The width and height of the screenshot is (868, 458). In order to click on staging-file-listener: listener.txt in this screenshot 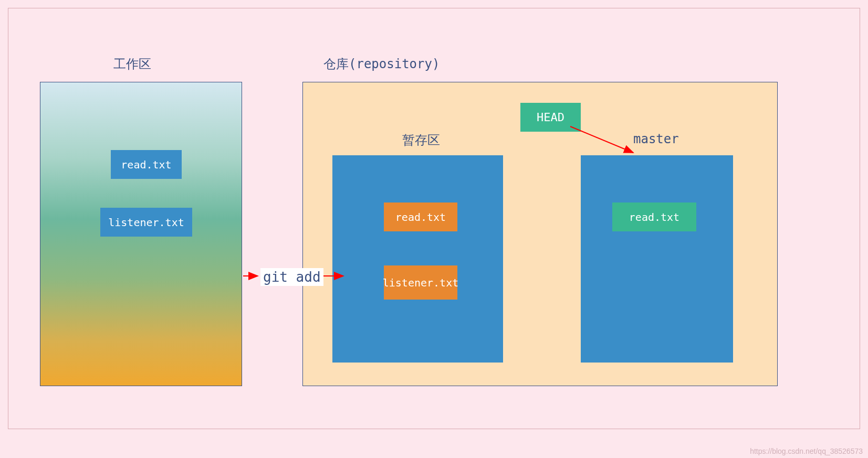, I will do `click(421, 282)`.